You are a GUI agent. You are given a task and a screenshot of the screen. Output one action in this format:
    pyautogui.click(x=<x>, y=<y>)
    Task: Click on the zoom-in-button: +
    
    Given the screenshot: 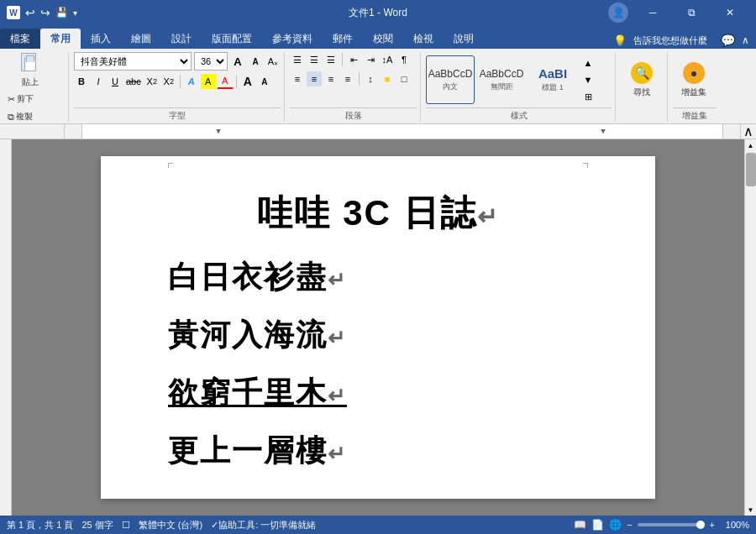 What is the action you would take?
    pyautogui.click(x=712, y=525)
    